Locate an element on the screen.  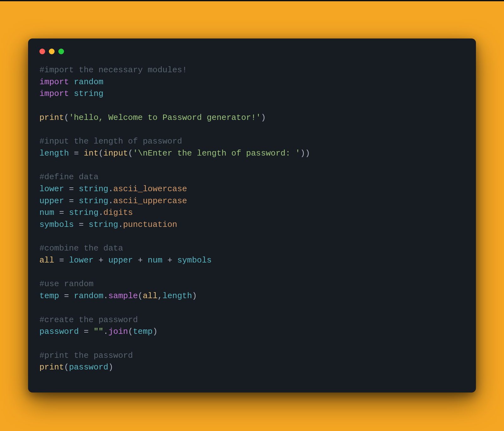
maximize-icon is located at coordinates (61, 51).